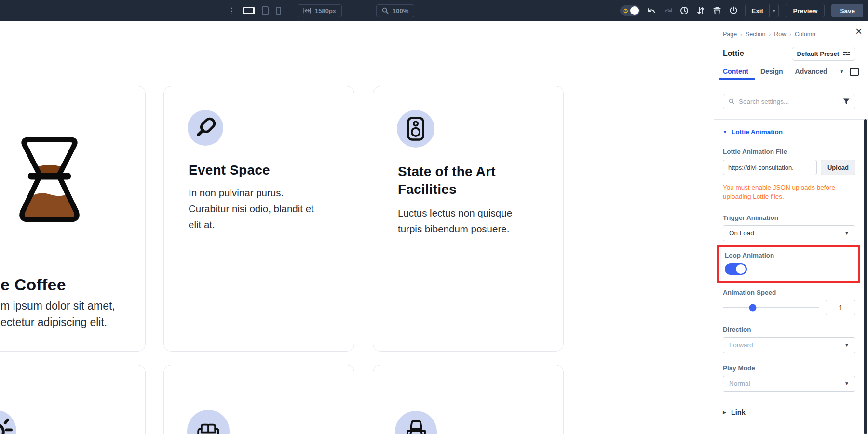  What do you see at coordinates (725, 132) in the screenshot?
I see `collapse-triangle-icon: ▼` at bounding box center [725, 132].